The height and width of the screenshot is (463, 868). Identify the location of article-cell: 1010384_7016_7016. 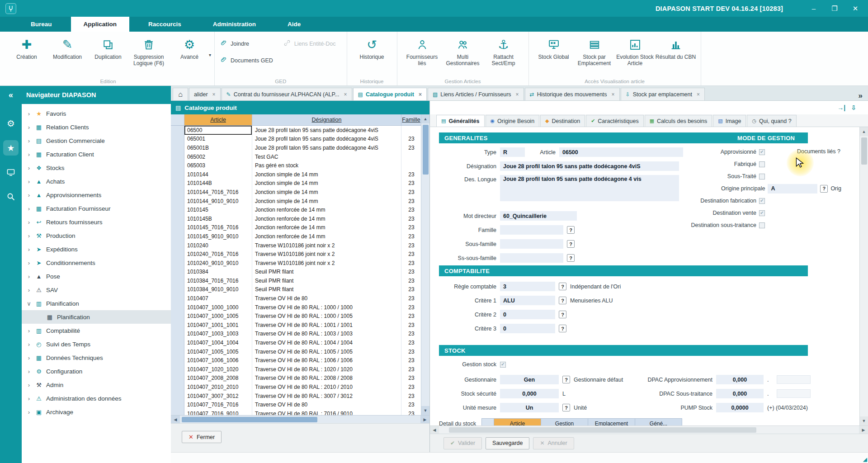
(218, 281).